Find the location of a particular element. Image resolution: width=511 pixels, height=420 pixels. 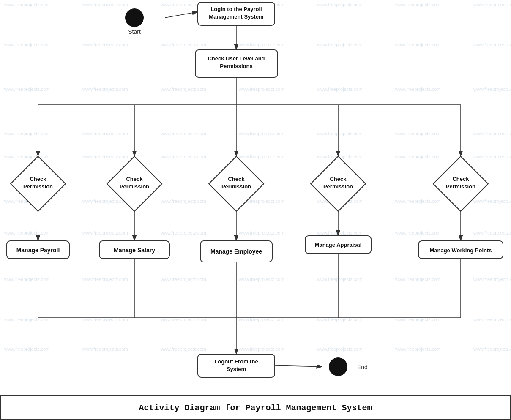

diagram-title: Activity Diagram for Payroll Management … is located at coordinates (255, 408).